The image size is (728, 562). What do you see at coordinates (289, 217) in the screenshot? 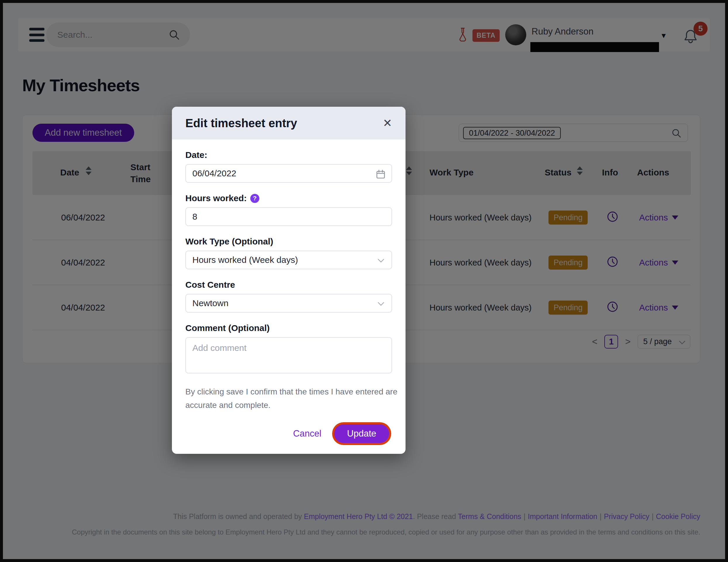
I see `hours-field` at bounding box center [289, 217].